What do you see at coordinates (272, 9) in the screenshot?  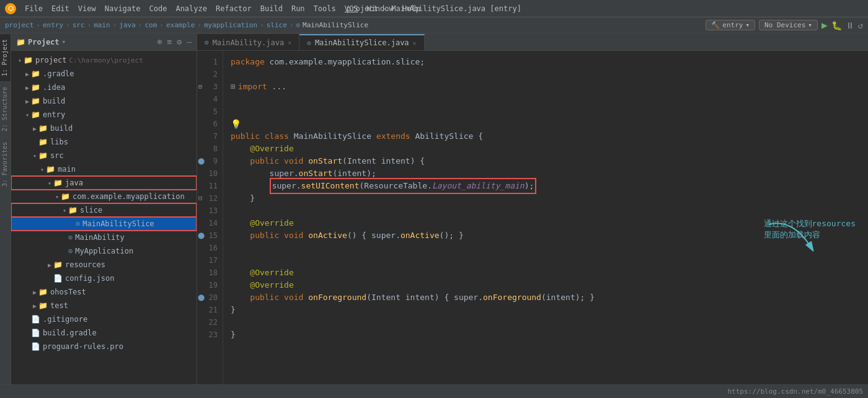 I see `menu-build: Build` at bounding box center [272, 9].